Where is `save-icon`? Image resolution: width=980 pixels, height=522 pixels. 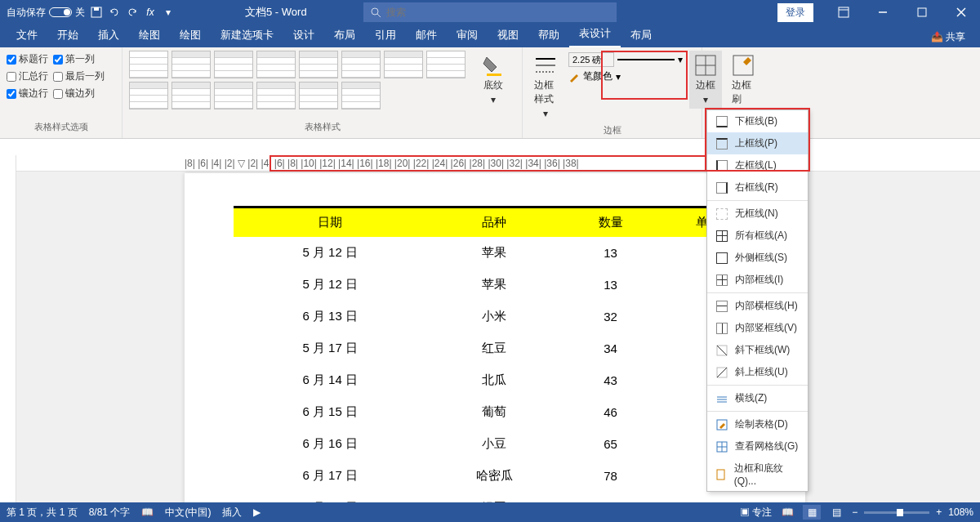
save-icon is located at coordinates (96, 12).